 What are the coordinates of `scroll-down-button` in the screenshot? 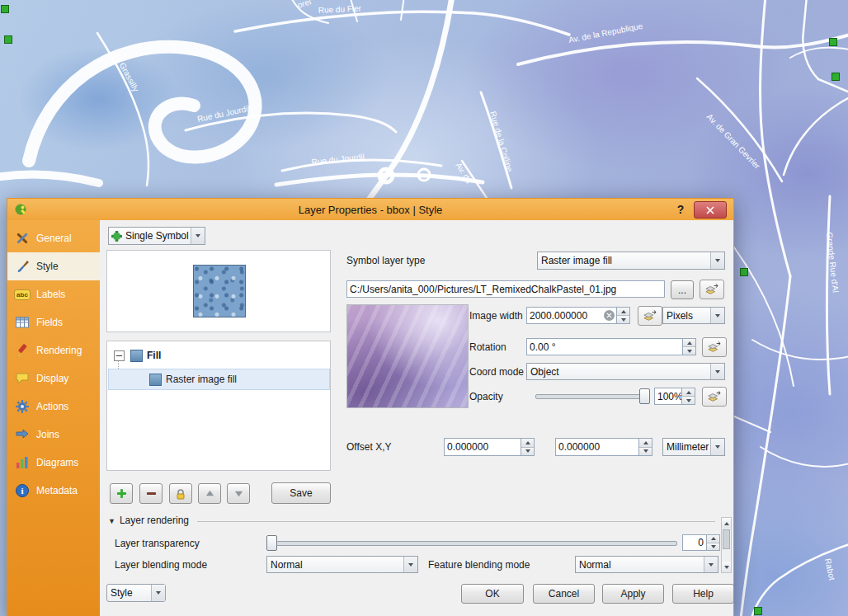 It's located at (726, 567).